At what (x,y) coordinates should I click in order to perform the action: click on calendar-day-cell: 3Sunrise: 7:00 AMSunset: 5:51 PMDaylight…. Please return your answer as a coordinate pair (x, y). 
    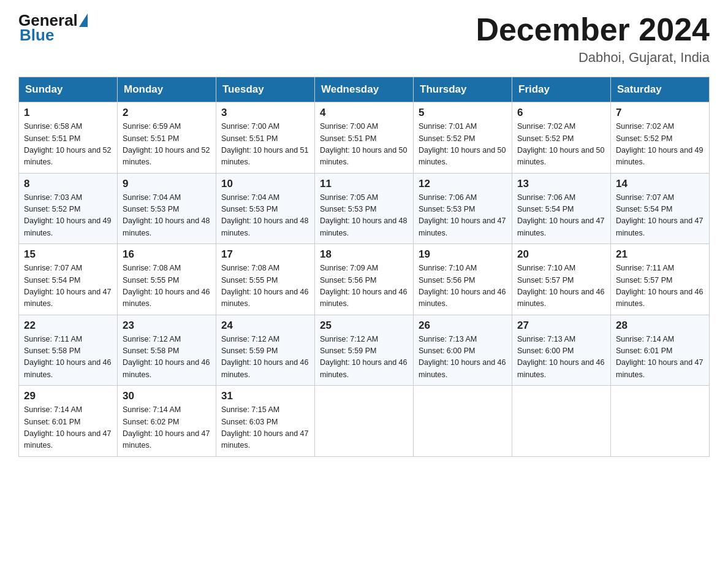
    Looking at the image, I should click on (266, 138).